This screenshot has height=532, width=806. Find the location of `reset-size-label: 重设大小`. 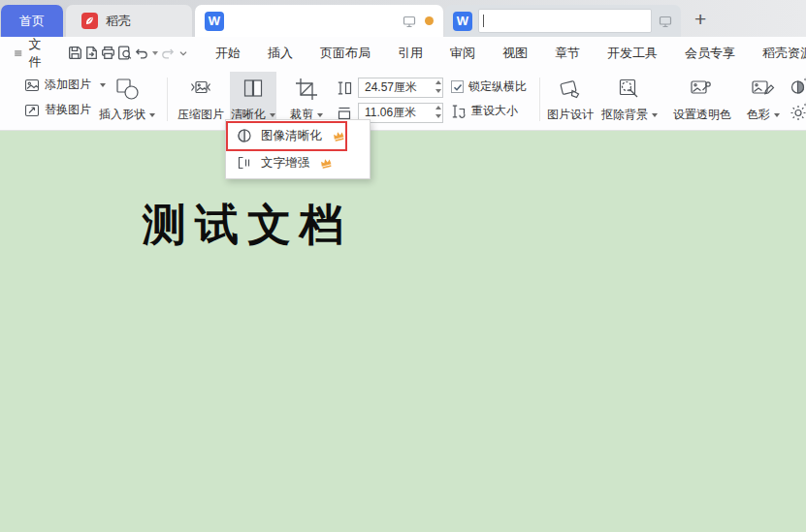

reset-size-label: 重设大小 is located at coordinates (495, 110).